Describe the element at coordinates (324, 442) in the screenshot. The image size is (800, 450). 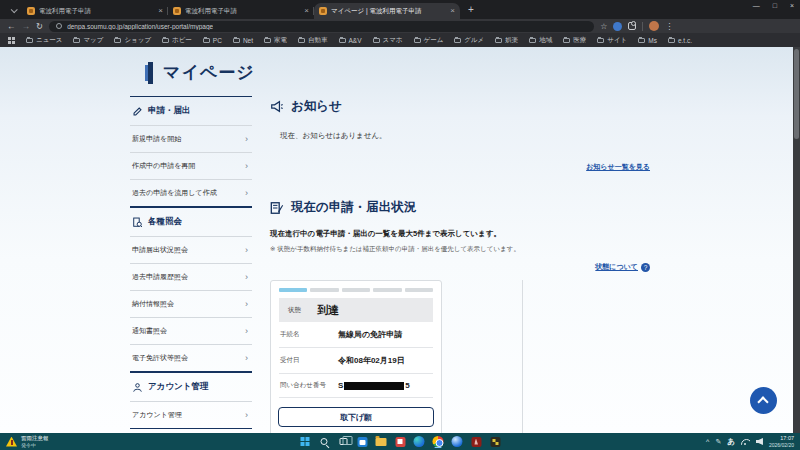
I see `taskbar-search-button` at that location.